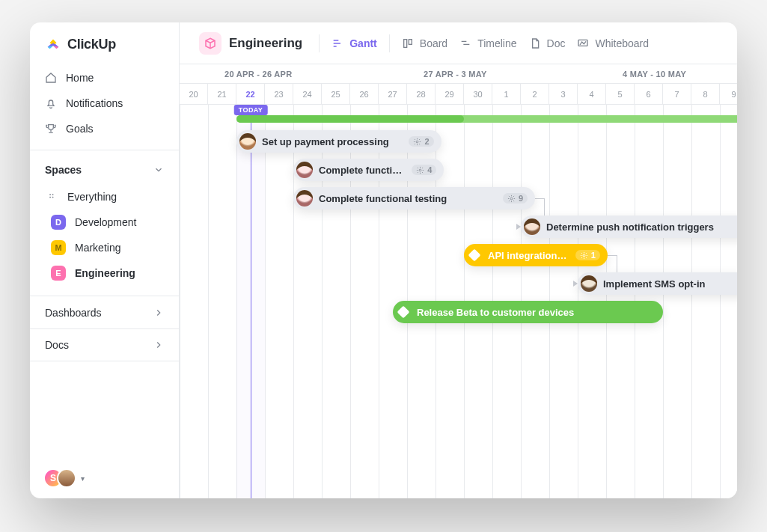  I want to click on nav-home: Home, so click(105, 78).